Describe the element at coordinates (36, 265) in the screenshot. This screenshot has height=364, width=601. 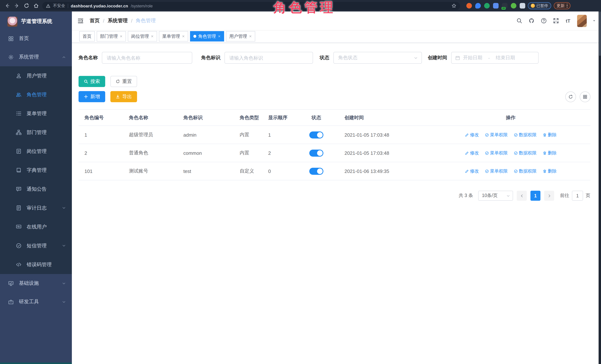
I see `sidebar-item-12: 错误码管理` at that location.